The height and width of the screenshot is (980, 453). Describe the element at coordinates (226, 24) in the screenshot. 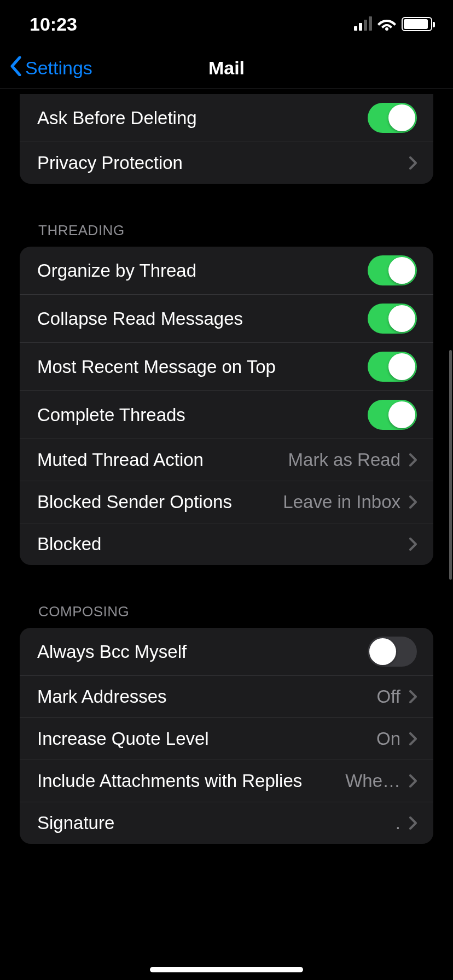

I see `status-bar: 10:23` at that location.